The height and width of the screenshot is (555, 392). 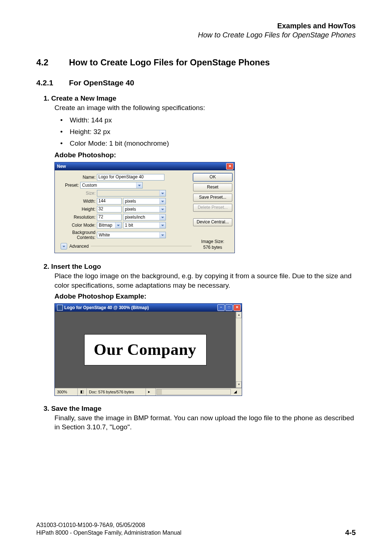 I want to click on colormode-select: Bitmap, so click(x=109, y=225).